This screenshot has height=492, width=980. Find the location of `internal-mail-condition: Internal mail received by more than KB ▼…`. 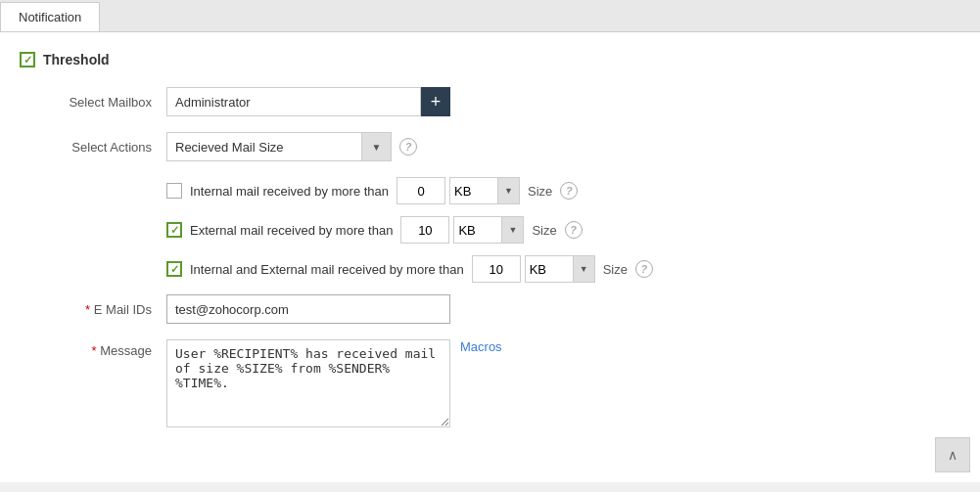

internal-mail-condition: Internal mail received by more than KB ▼… is located at coordinates (564, 191).